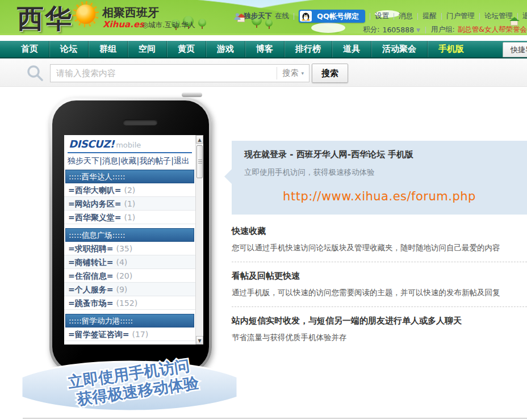 The height and width of the screenshot is (420, 527). What do you see at coordinates (379, 178) in the screenshot?
I see `promo-panel: 现在就登录 - 西班牙华人网-西华论坛 手机版 立即使用手机访问，获得极速移动体…` at bounding box center [379, 178].